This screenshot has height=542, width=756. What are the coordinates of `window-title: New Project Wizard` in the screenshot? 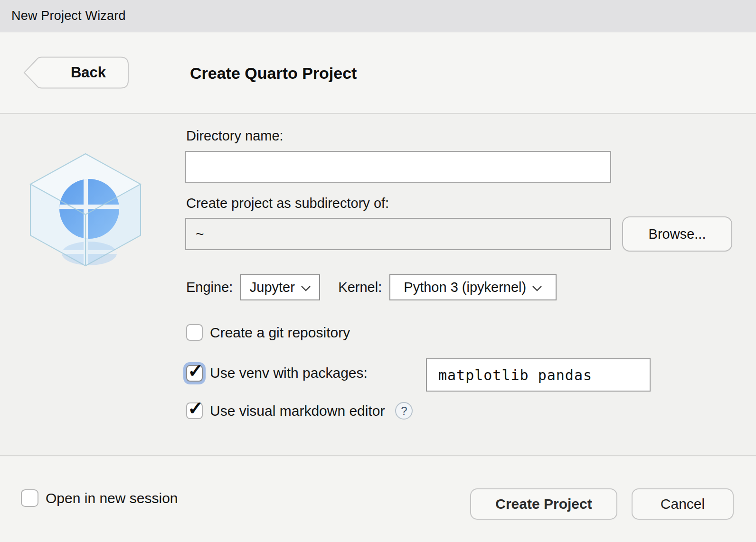 It's located at (68, 16).